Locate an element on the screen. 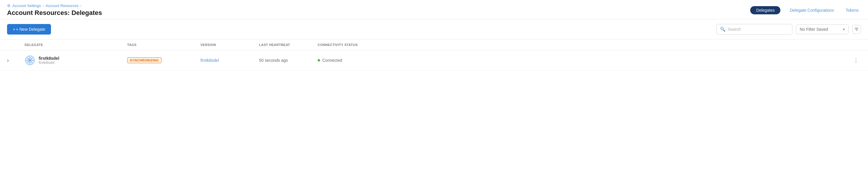 Image resolution: width=868 pixels, height=178 pixels. new-delegate-button: + + New Delegate is located at coordinates (29, 29).